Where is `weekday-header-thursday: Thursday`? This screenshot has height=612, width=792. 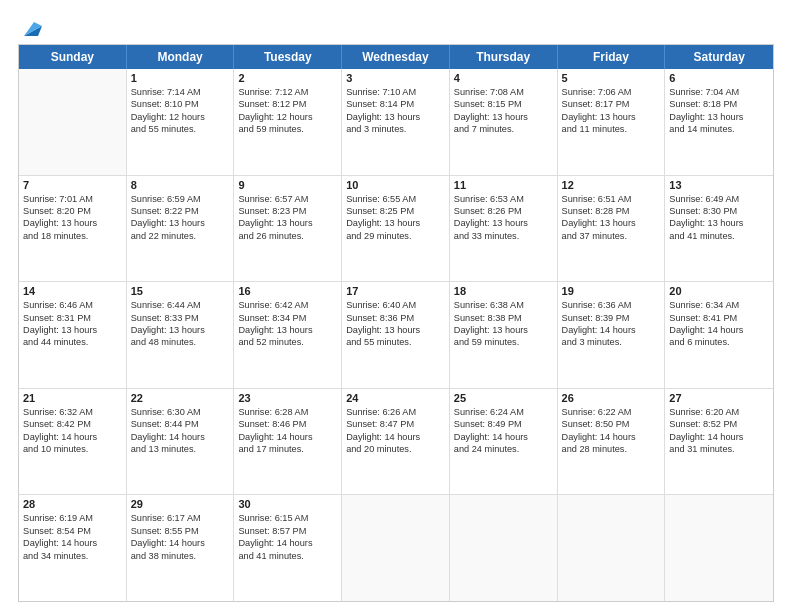
weekday-header-thursday: Thursday is located at coordinates (504, 57).